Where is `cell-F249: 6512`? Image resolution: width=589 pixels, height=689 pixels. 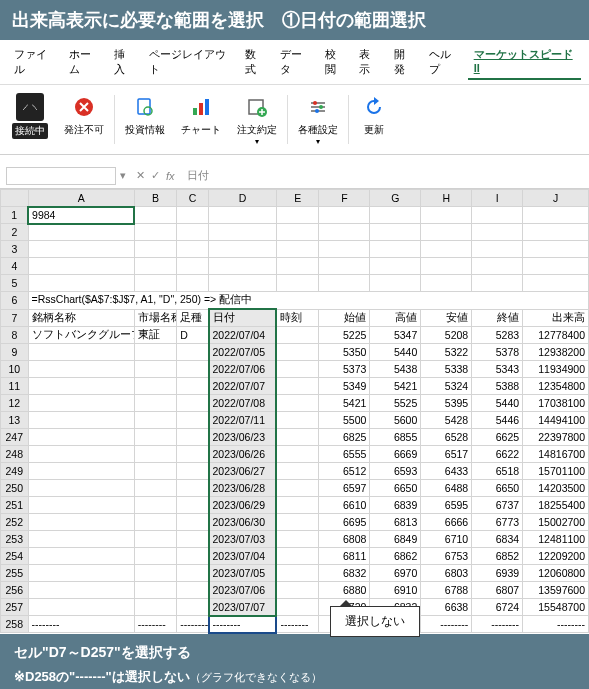 cell-F249: 6512 is located at coordinates (344, 472).